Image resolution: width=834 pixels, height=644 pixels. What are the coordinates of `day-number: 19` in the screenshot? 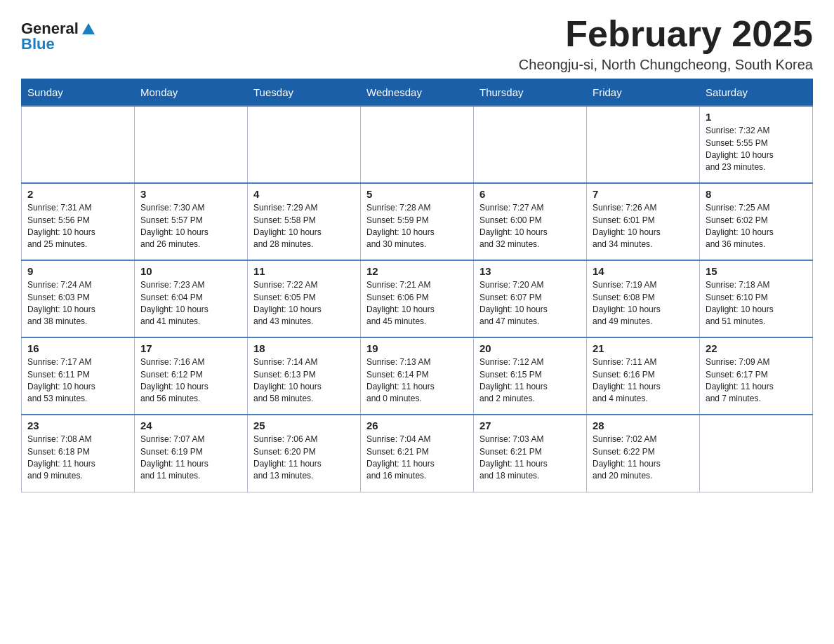 It's located at (417, 348).